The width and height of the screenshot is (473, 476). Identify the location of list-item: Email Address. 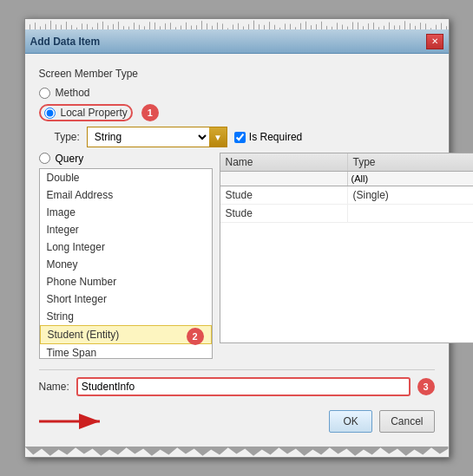
(126, 195).